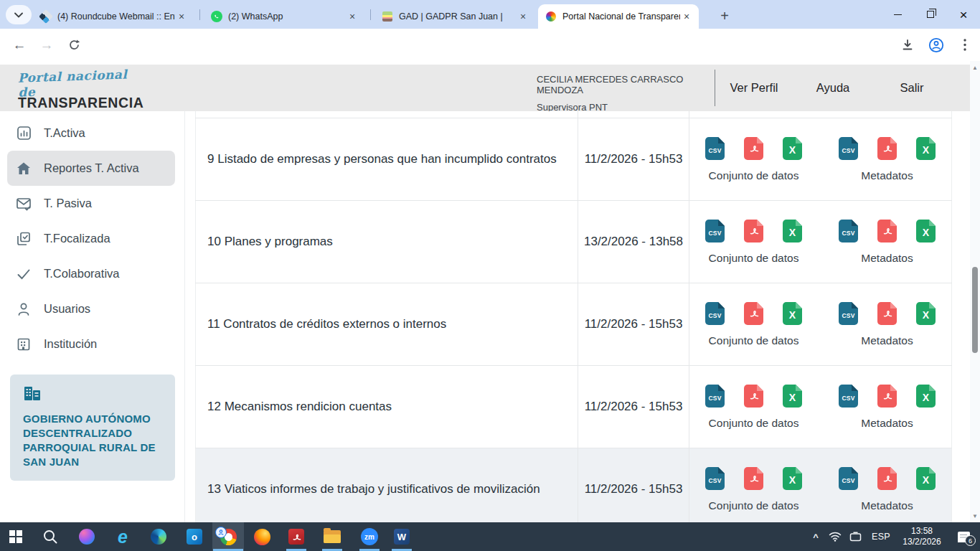 The height and width of the screenshot is (551, 980). Describe the element at coordinates (75, 44) in the screenshot. I see `reload-icon` at that location.